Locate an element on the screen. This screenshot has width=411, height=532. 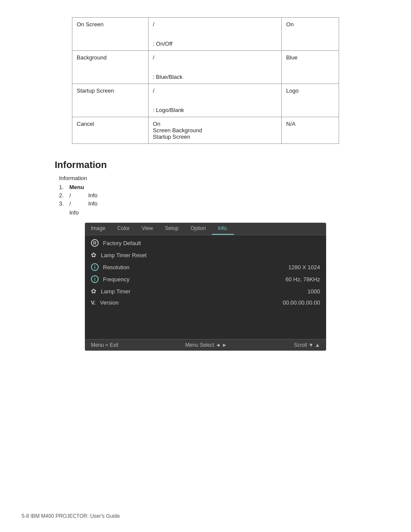
osd-tab-setup: Setup is located at coordinates (171, 229).